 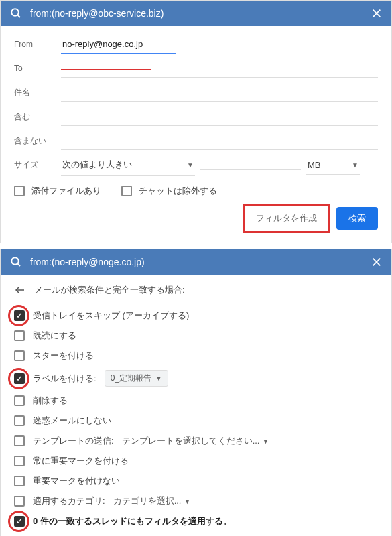 What do you see at coordinates (196, 401) in the screenshot?
I see `filter-option-row: 削除する` at bounding box center [196, 401].